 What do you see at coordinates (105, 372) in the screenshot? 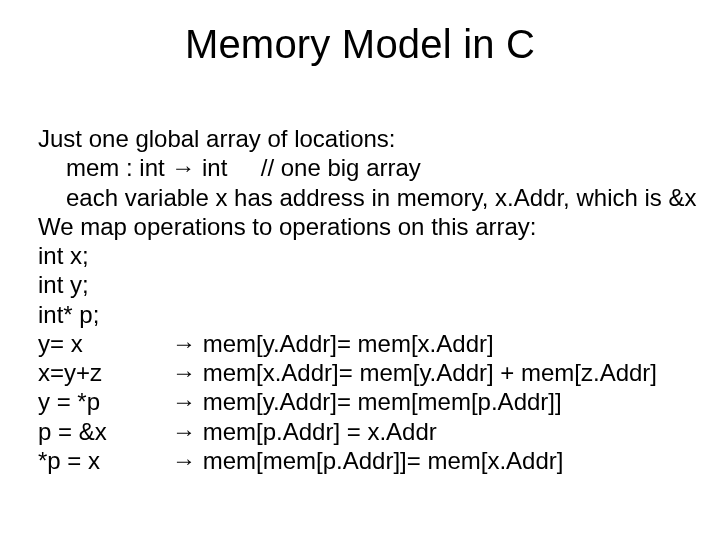
I see `mapping-lhs: x=y+z` at bounding box center [105, 372].